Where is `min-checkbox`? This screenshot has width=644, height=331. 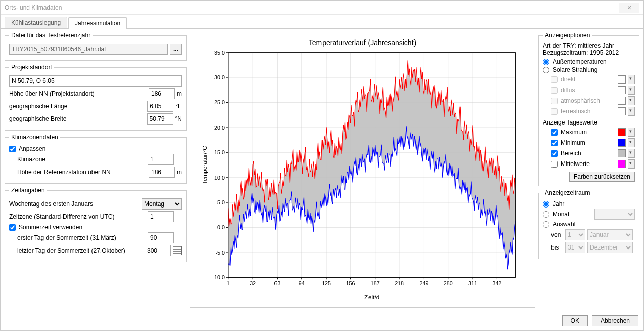
min-checkbox is located at coordinates (554, 143).